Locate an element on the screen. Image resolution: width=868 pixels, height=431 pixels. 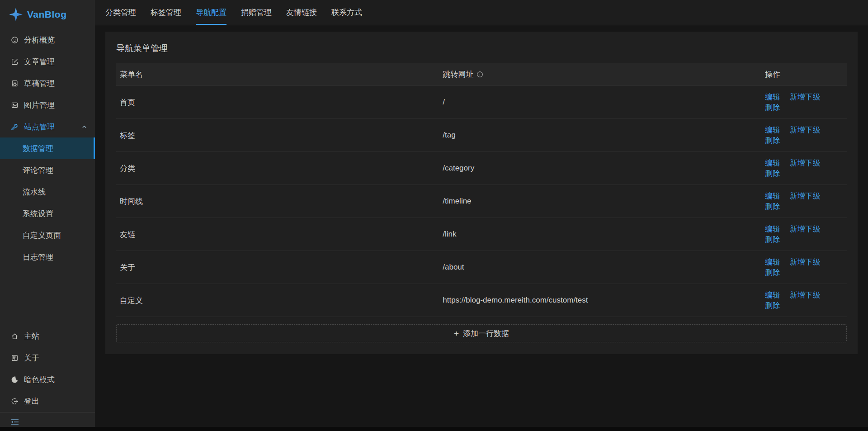
menu-url-cell: /tag is located at coordinates (600, 136).